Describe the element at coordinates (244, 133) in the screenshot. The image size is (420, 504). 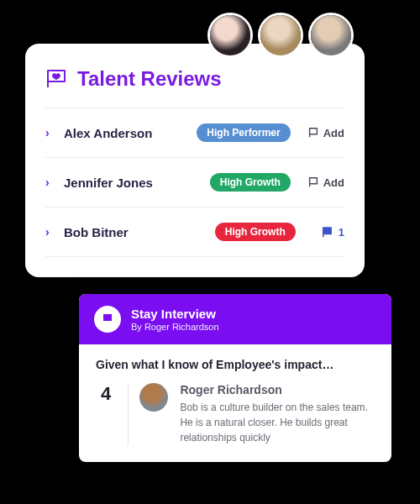
I see `status-badge: High Performer` at that location.